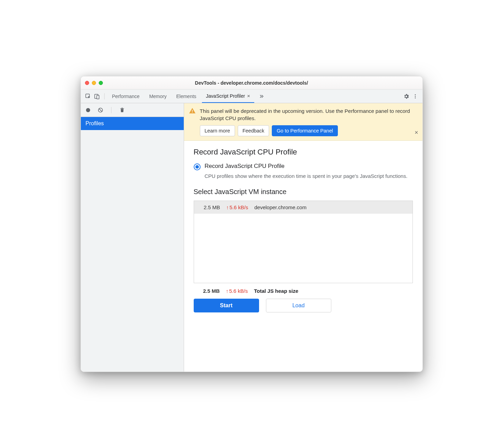  Describe the element at coordinates (309, 115) in the screenshot. I see `banner-text: This panel will be deprecated in the upc…` at that location.